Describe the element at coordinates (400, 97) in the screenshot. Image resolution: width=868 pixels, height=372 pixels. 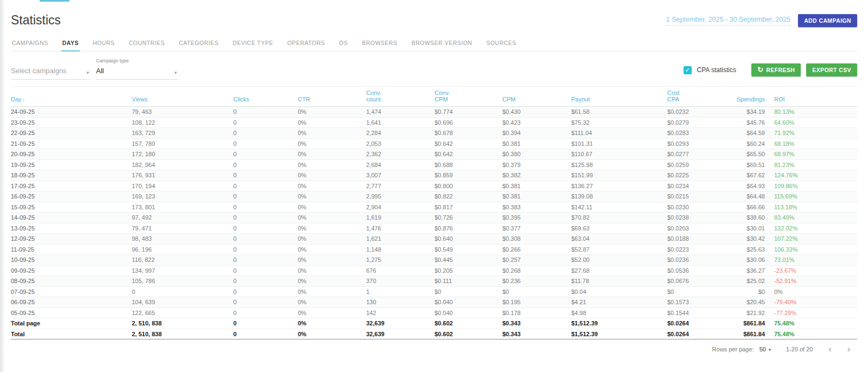
I see `column-header-conv-count: Conv. count` at that location.